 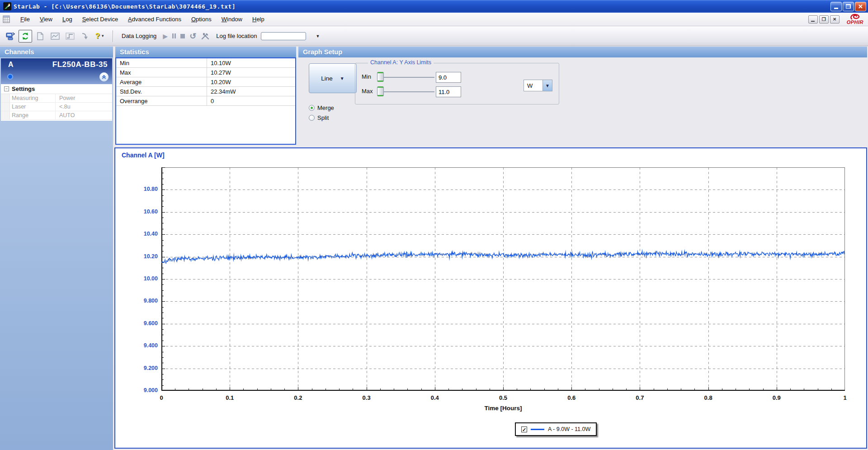 I want to click on stop-icon, so click(x=183, y=36).